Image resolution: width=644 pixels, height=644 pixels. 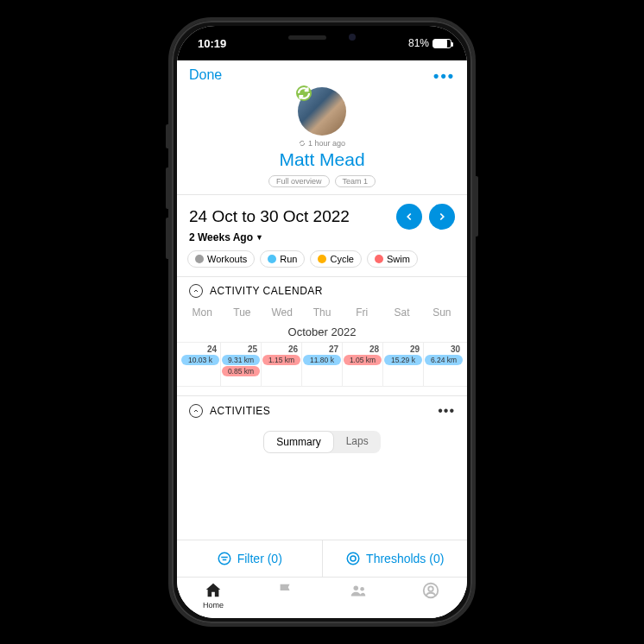 What do you see at coordinates (281, 349) in the screenshot?
I see `calendar-date-number: 26` at bounding box center [281, 349].